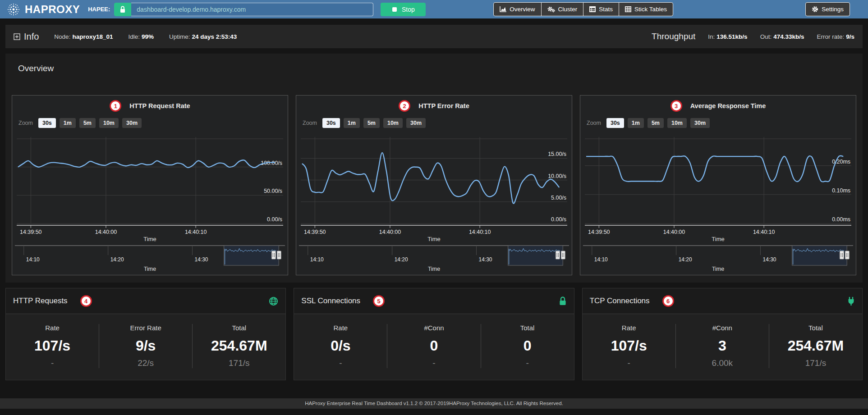 The width and height of the screenshot is (868, 415). Describe the element at coordinates (273, 301) in the screenshot. I see `globe-icon` at that location.